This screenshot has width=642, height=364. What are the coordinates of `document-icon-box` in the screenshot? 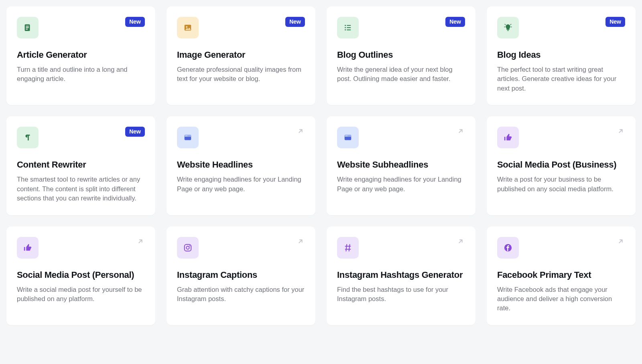 It's located at (28, 28).